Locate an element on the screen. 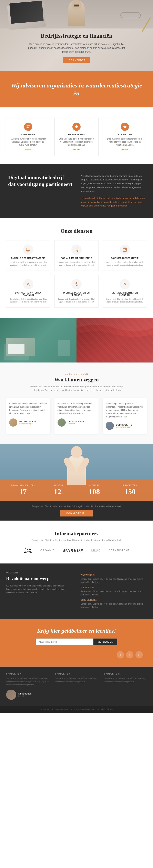  testimonial-author-2: CELIA ALMEDA Noorbett is located at coordinates (76, 423).